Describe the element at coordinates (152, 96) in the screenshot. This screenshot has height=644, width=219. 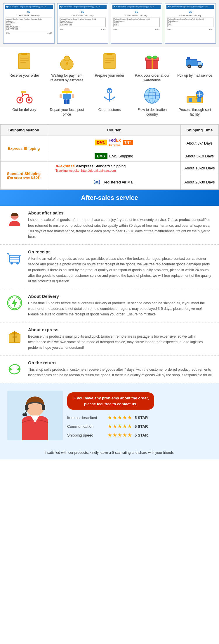
I see `globe-icon` at that location.